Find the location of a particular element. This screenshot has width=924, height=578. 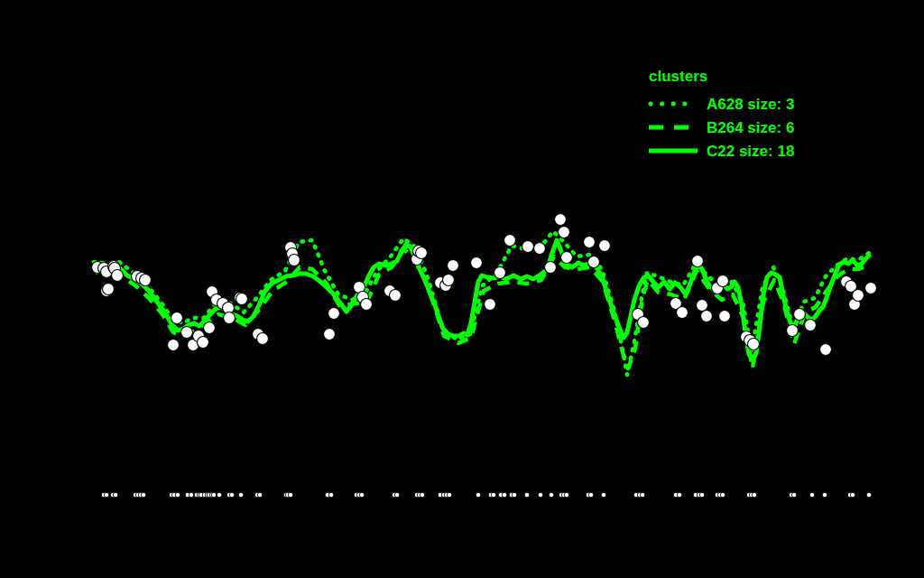

legend-entry-label: A628 size: 3 is located at coordinates (751, 105).